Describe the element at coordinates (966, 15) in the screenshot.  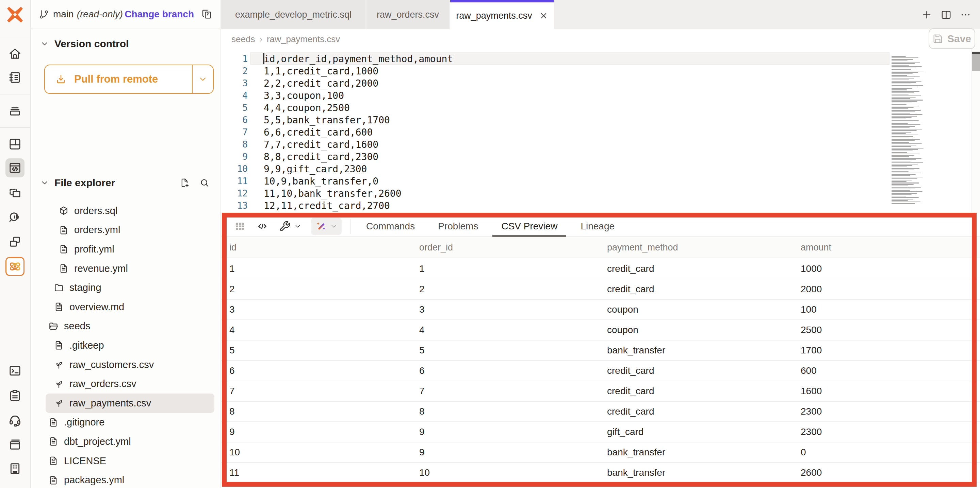
I see `more-options-icon` at that location.